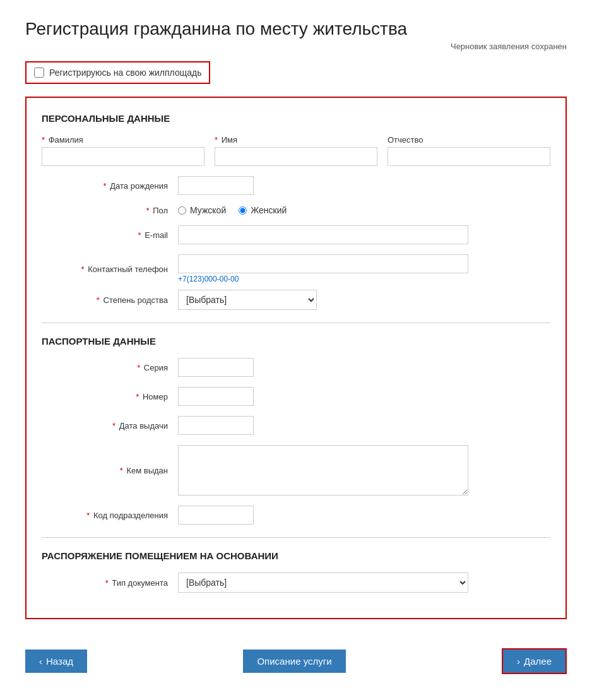 This screenshot has height=700, width=592. I want to click on email-required-star: *, so click(139, 235).